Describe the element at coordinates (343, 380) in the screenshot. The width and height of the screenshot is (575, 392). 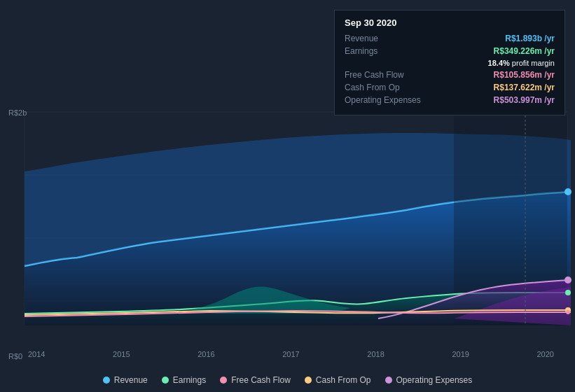
I see `legend-cashfromop-label: Cash From Op` at that location.